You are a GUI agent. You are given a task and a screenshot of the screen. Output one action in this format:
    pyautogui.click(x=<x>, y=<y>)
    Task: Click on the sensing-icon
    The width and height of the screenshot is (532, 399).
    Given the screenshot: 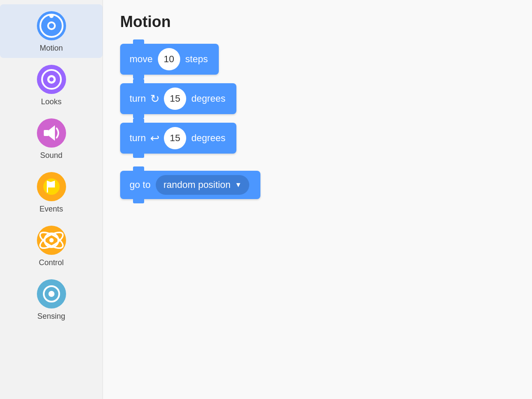 What is the action you would take?
    pyautogui.click(x=51, y=294)
    